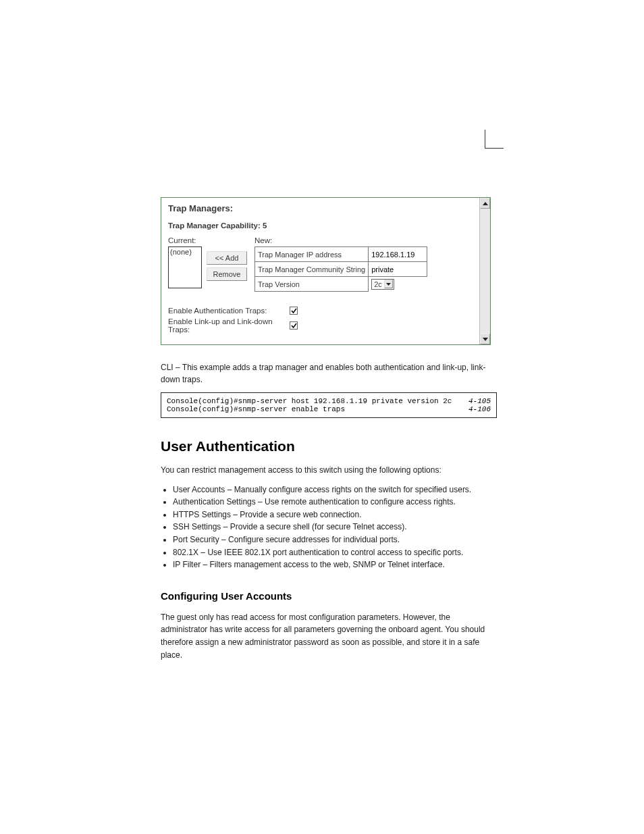  Describe the element at coordinates (335, 552) in the screenshot. I see `bullet-8021x: 802.1X – Use IEEE 802.1X port authentica…` at that location.